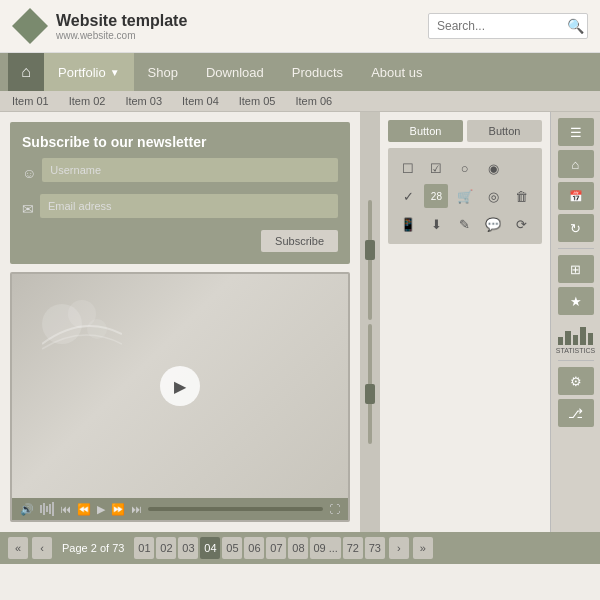  Describe the element at coordinates (504, 131) in the screenshot. I see `secondary-button: Button` at that location.